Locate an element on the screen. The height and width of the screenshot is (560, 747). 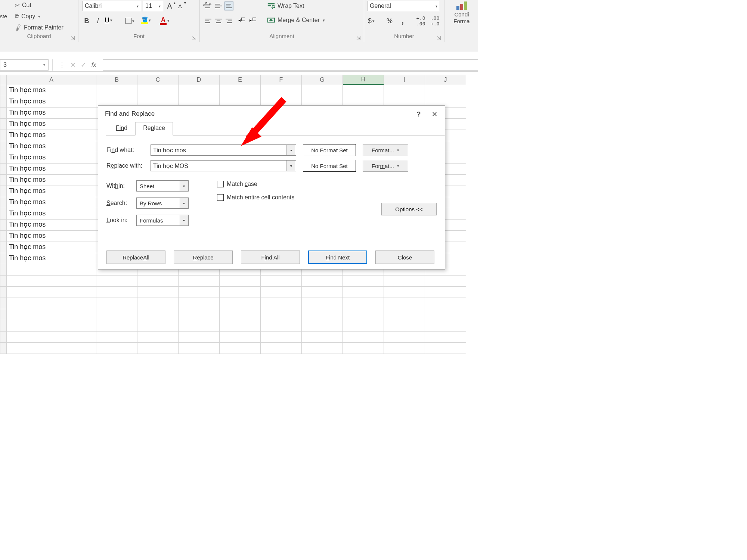
find-format-button: Format...▾ is located at coordinates (385, 150).